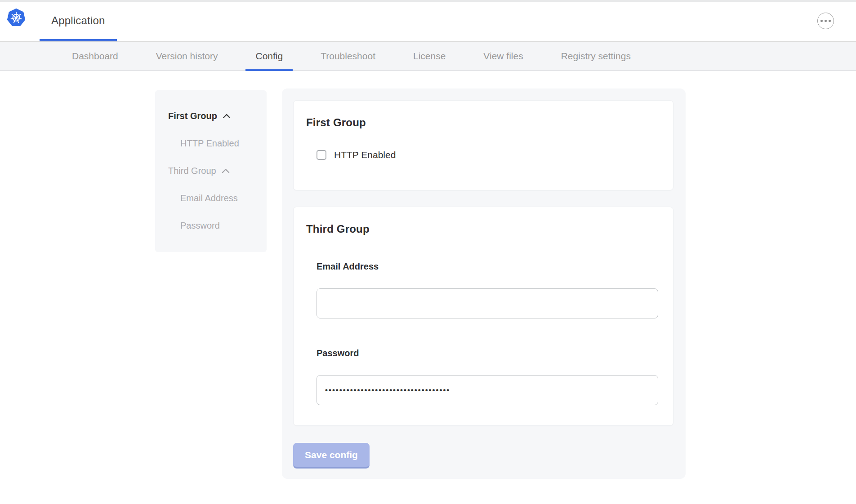 The height and width of the screenshot is (504, 856). What do you see at coordinates (16, 17) in the screenshot?
I see `kubernetes-logo-icon` at bounding box center [16, 17].